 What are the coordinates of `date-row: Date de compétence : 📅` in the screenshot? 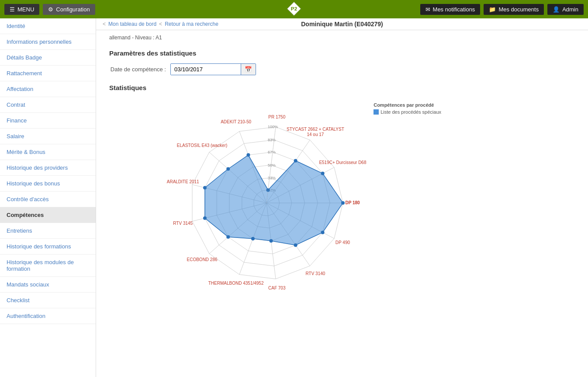 It's located at (342, 69).